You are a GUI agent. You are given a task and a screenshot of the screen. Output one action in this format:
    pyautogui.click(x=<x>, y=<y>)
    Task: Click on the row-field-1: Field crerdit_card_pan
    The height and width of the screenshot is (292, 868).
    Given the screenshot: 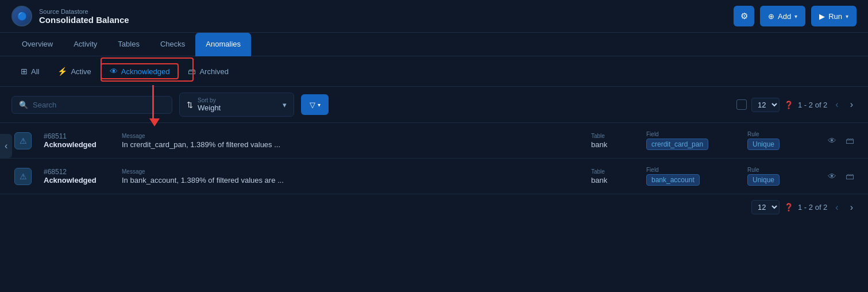 What is the action you would take?
    pyautogui.click(x=692, y=140)
    